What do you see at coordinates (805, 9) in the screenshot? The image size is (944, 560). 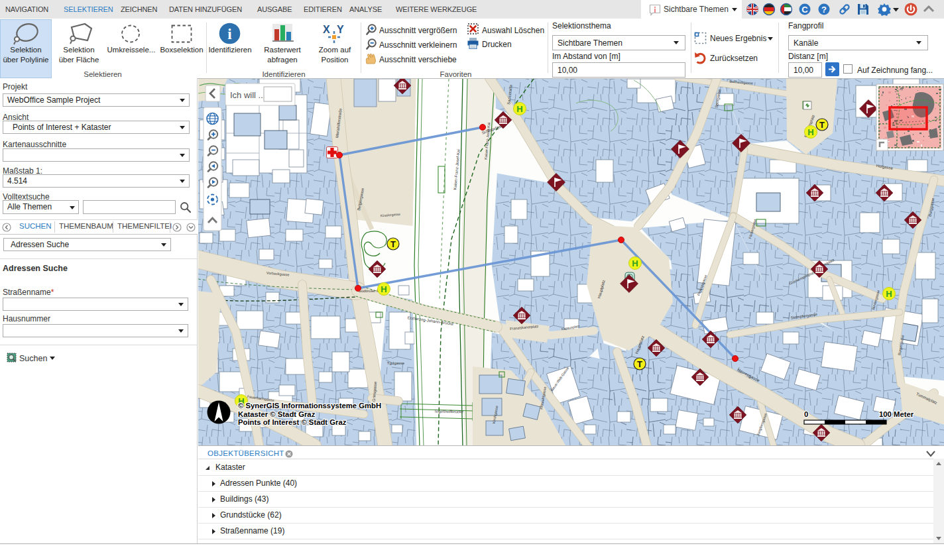 I see `svg-text: C` at bounding box center [805, 9].